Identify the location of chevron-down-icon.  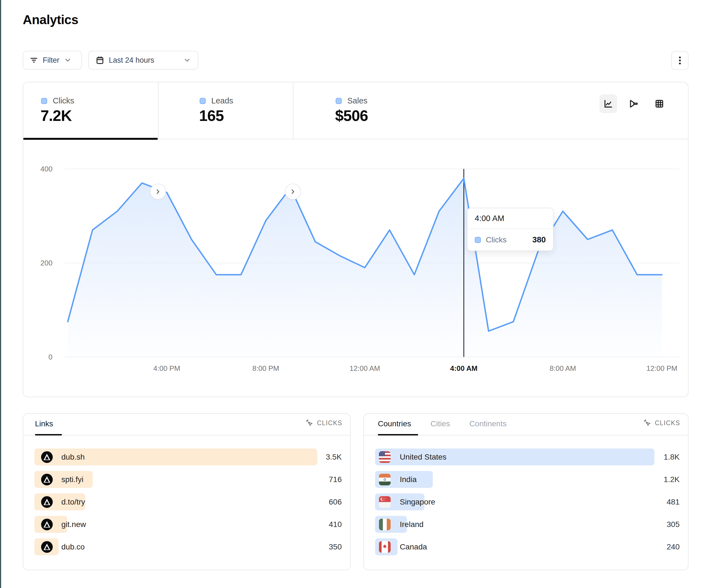
(187, 60).